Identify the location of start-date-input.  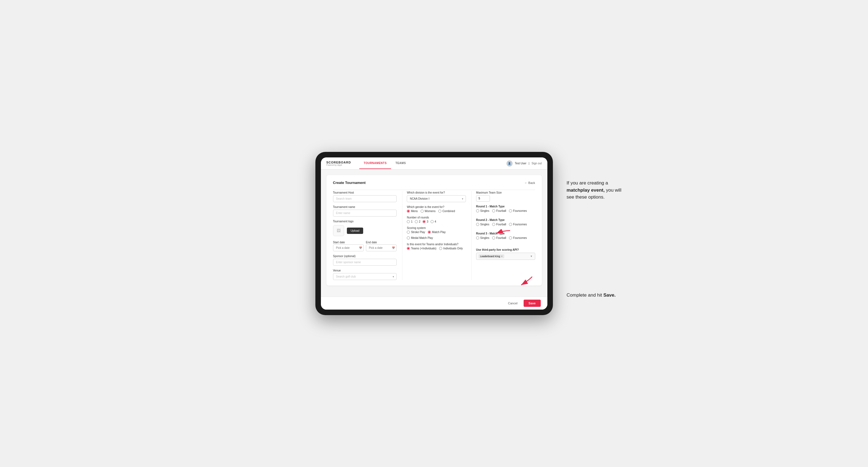
(348, 248).